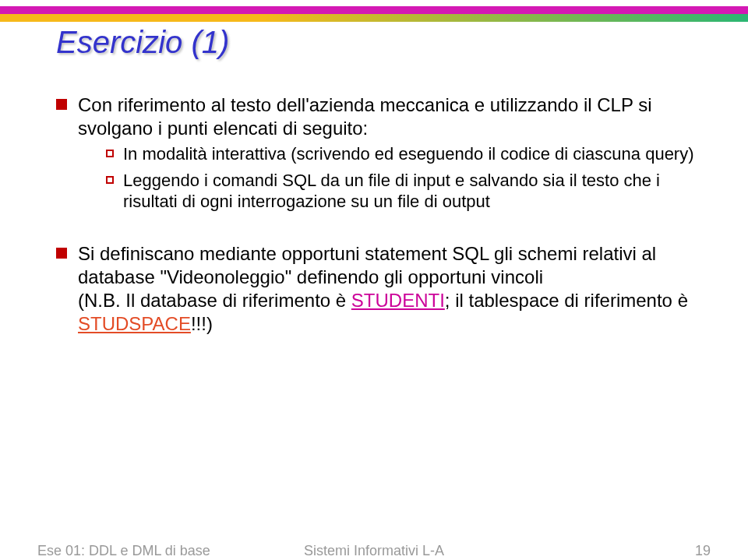 Image resolution: width=748 pixels, height=560 pixels. I want to click on bullet-text: In modalità interattiva (scrivendo ed es…, so click(408, 154).